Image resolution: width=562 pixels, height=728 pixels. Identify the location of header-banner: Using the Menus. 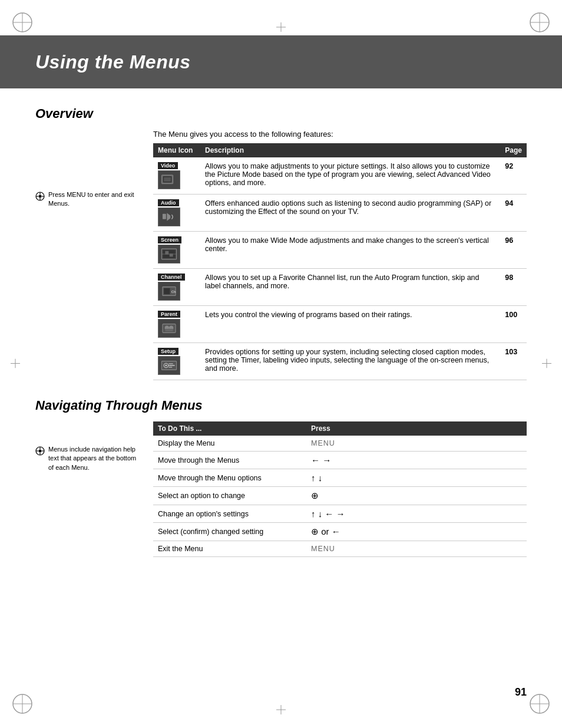
(281, 62).